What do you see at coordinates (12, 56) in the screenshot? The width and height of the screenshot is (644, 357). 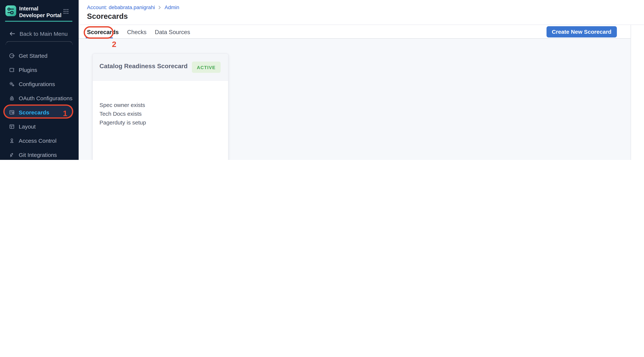 I see `get-started-icon` at bounding box center [12, 56].